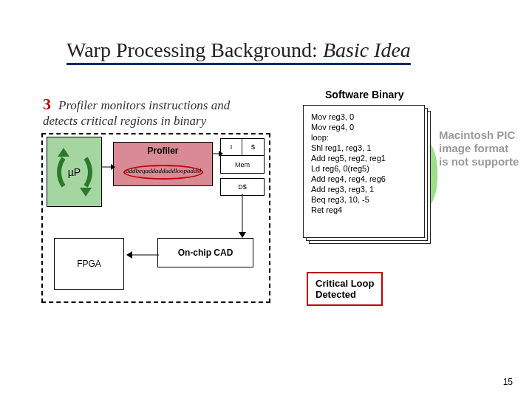  What do you see at coordinates (89, 264) in the screenshot?
I see `fpga-block: FPGA` at bounding box center [89, 264].